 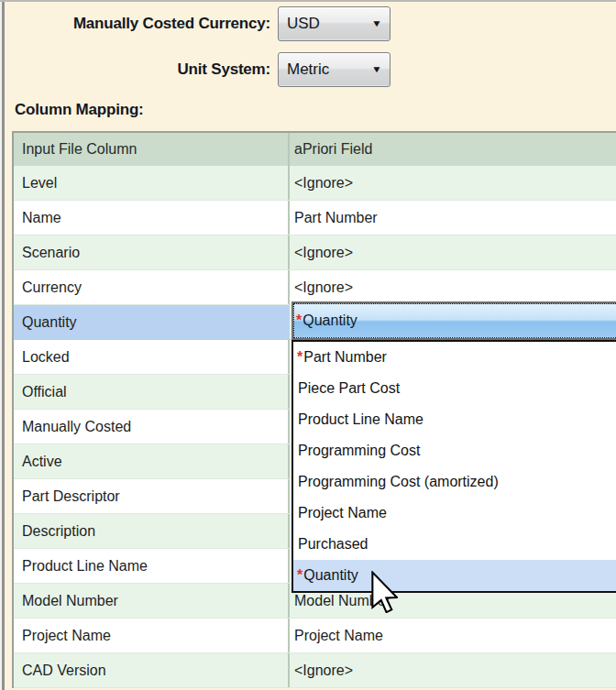 I want to click on dropdown-item-highlighted: *Quantity, so click(x=455, y=575).